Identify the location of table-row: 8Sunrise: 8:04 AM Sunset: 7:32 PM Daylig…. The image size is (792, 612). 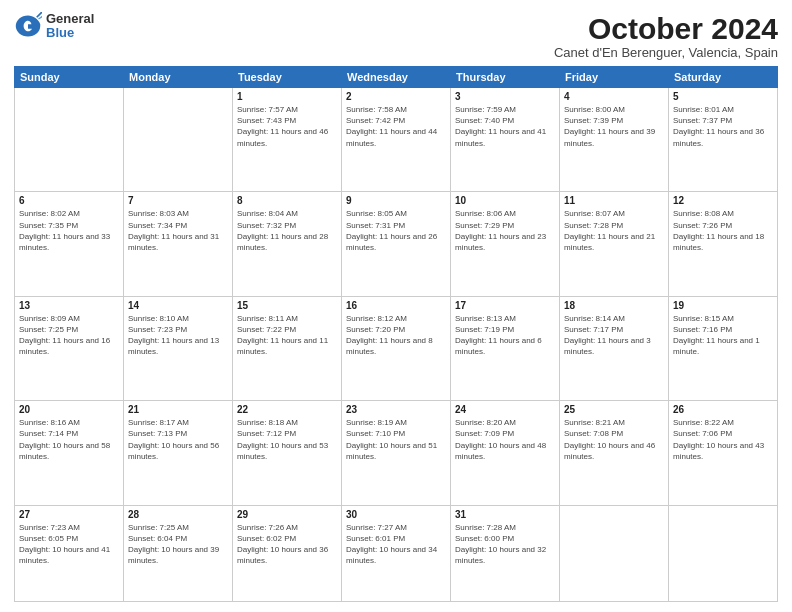
(288, 244).